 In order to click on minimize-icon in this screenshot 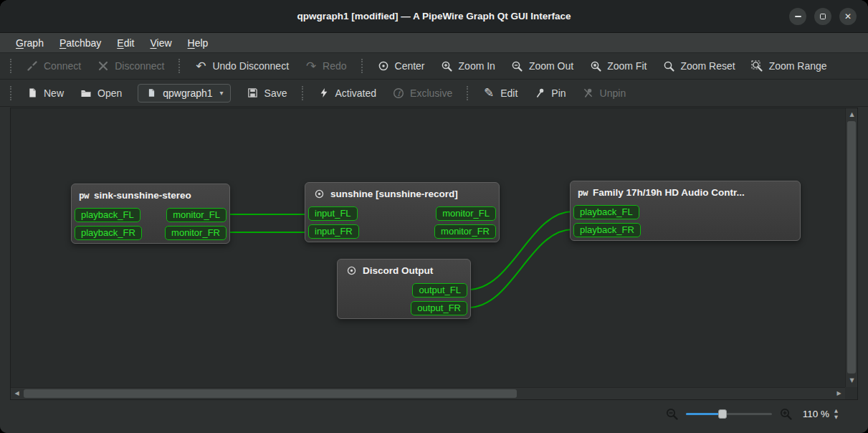, I will do `click(798, 16)`.